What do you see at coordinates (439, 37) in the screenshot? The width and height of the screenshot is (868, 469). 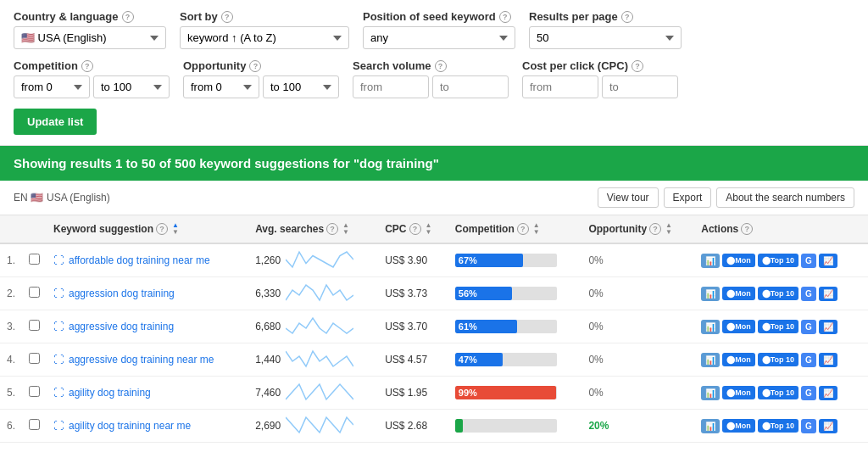 I see `position-select: any` at bounding box center [439, 37].